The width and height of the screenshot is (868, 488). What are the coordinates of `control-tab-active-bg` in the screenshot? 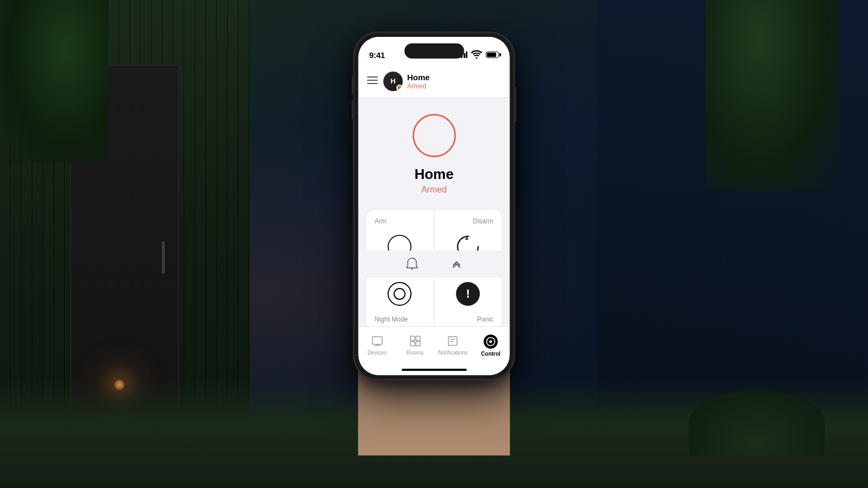 It's located at (491, 342).